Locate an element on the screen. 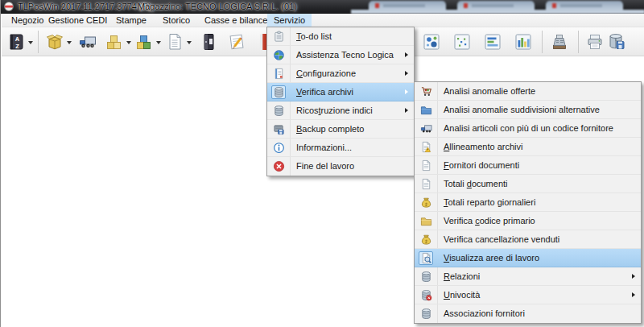 This screenshot has width=644, height=327. menu-item-label: Analisi anomalie suddivisioni alternativ… is located at coordinates (522, 110).